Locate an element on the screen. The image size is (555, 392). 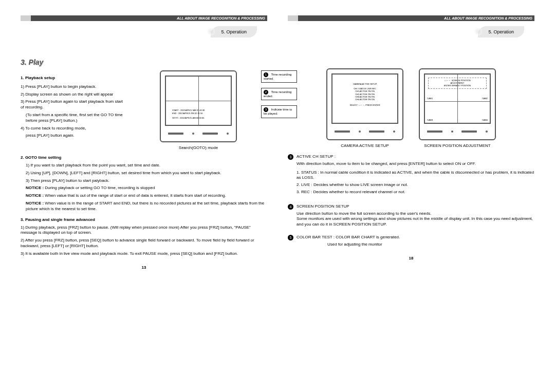
cam1-label: CAM1 is located at coordinates (430, 99).